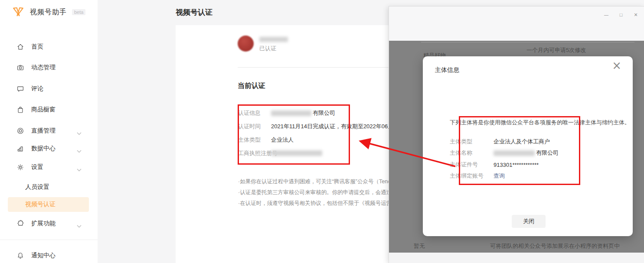 Image resolution: width=644 pixels, height=263 pixels. Describe the element at coordinates (528, 42) in the screenshot. I see `background-divider` at that location.